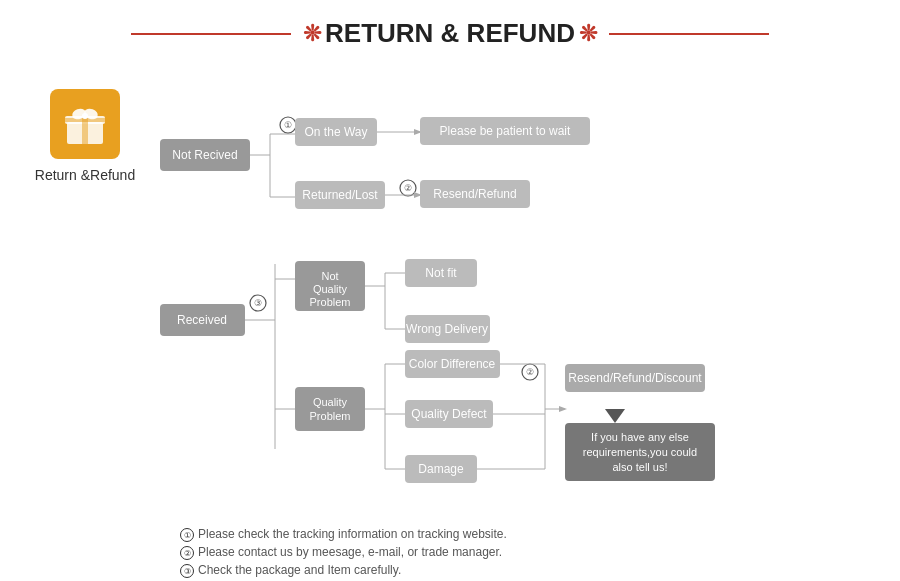  Describe the element at coordinates (441, 273) in the screenshot. I see `svg-text: Not fit` at that location.